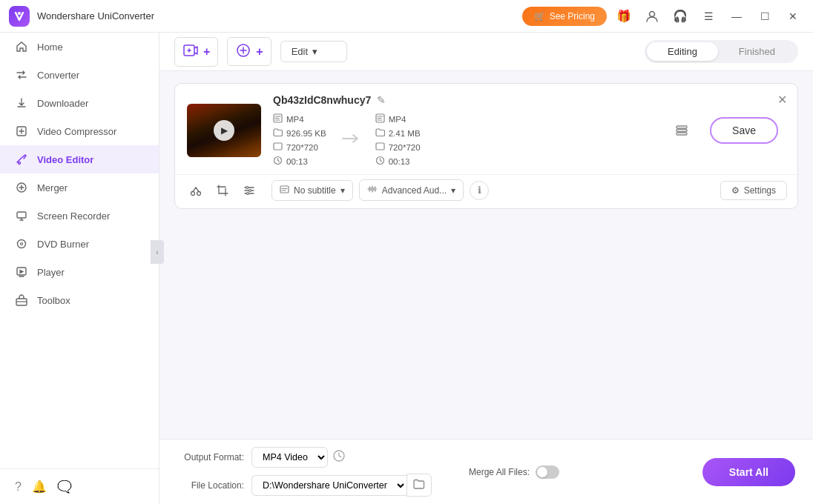 Image resolution: width=813 pixels, height=504 pixels. Describe the element at coordinates (663, 16) in the screenshot. I see `titlebar-actions: 🛒 See Pricing 🎁 🎧 ☰ — ☐ ✕` at that location.